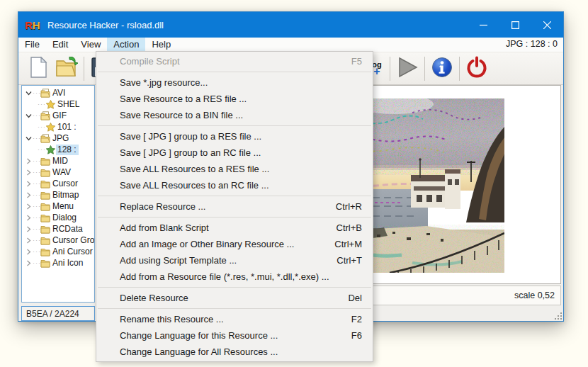 This screenshot has height=367, width=588. What do you see at coordinates (33, 45) in the screenshot?
I see `menubar-item-file: File` at bounding box center [33, 45].